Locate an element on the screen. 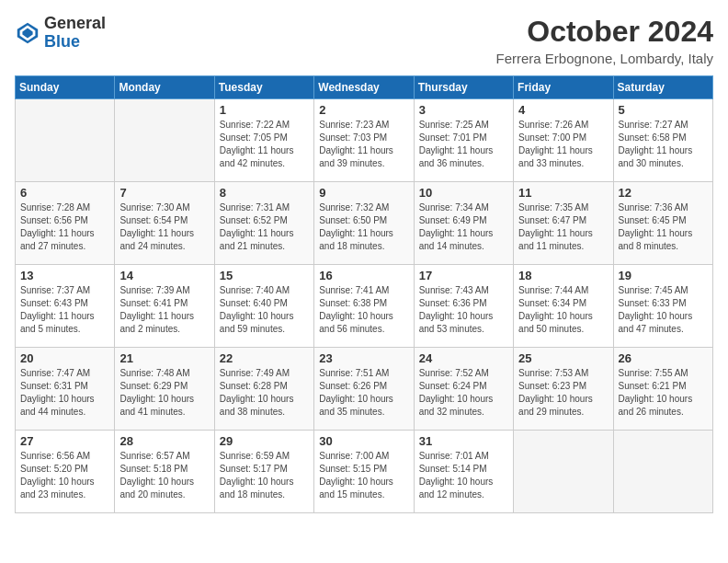  day-number: 16 is located at coordinates (364, 276).